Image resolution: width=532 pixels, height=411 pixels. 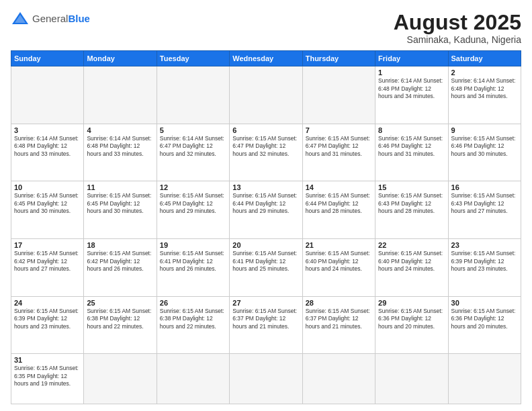 I want to click on day-info: Sunrise: 6:14 AM Sunset: 6:47 PM Dayligh…, so click(x=193, y=146).